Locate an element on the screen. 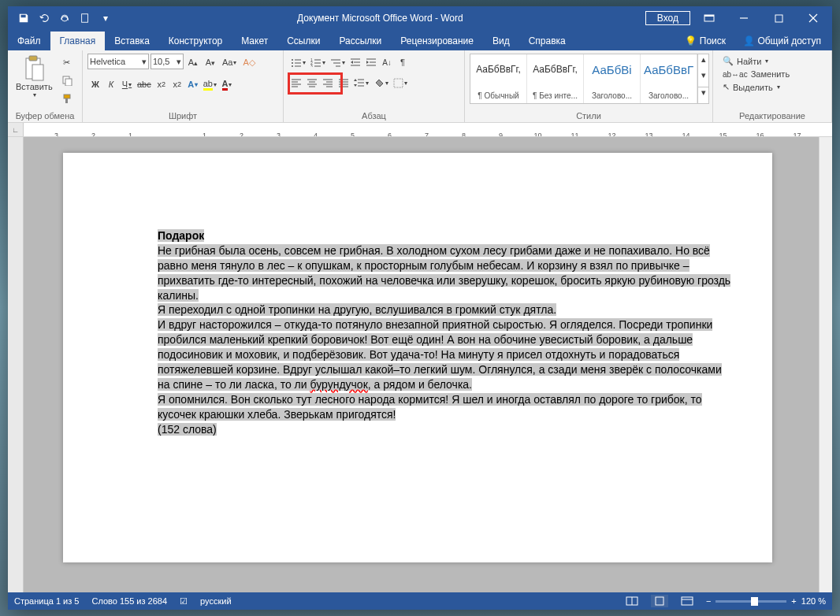  copy-icon is located at coordinates (67, 80).